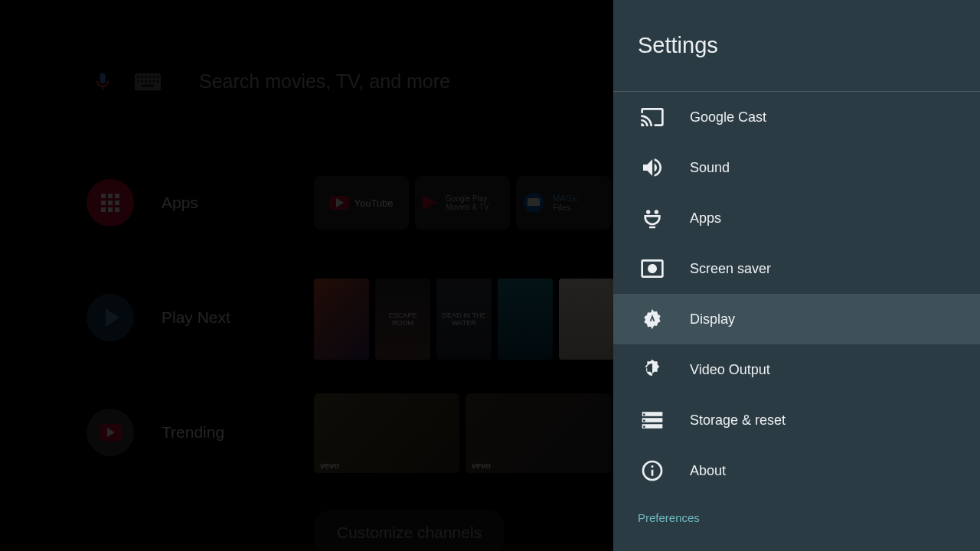 The image size is (980, 551). Describe the element at coordinates (796, 420) in the screenshot. I see `settings-item-storage-reset: Storage & reset` at that location.